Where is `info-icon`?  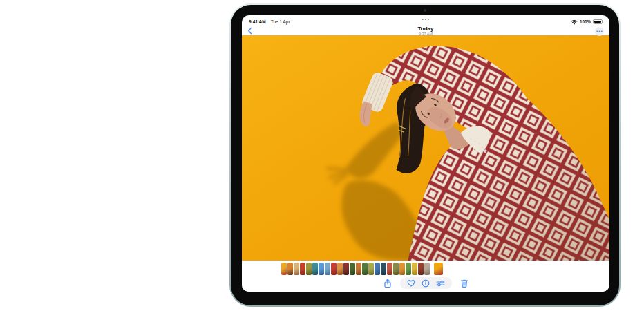
info-icon is located at coordinates (426, 283).